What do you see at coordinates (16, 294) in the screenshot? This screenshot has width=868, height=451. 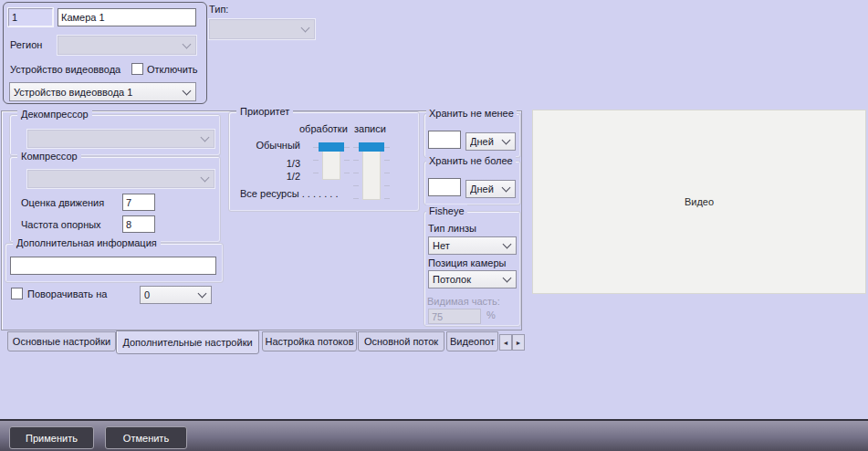 I see `rotate-checkbox` at bounding box center [16, 294].